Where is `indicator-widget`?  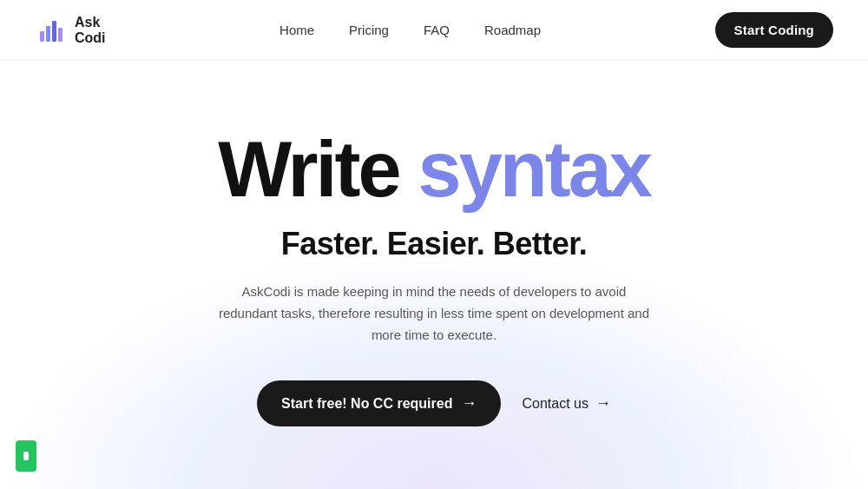
indicator-widget is located at coordinates (26, 456).